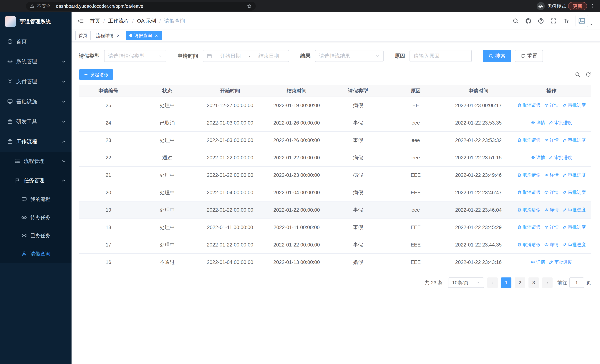  What do you see at coordinates (64, 82) in the screenshot?
I see `chevron-down-icon` at bounding box center [64, 82].